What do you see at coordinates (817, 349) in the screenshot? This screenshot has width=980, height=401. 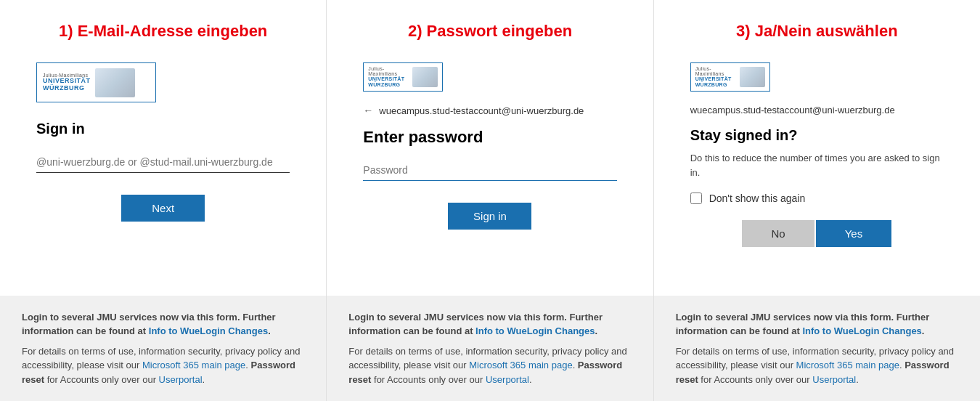 I see `footer-step3: Login to several JMU services now via th…` at bounding box center [817, 349].